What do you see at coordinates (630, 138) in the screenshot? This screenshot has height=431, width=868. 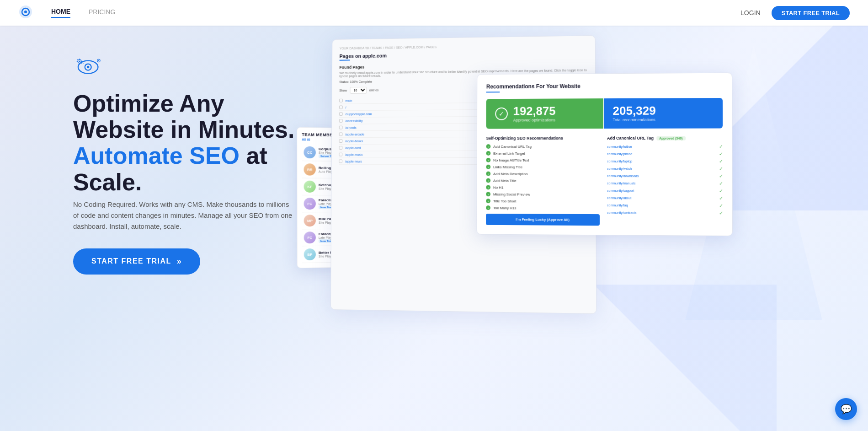 I see `canonical-title: Add Canonical URL Tag` at bounding box center [630, 138].